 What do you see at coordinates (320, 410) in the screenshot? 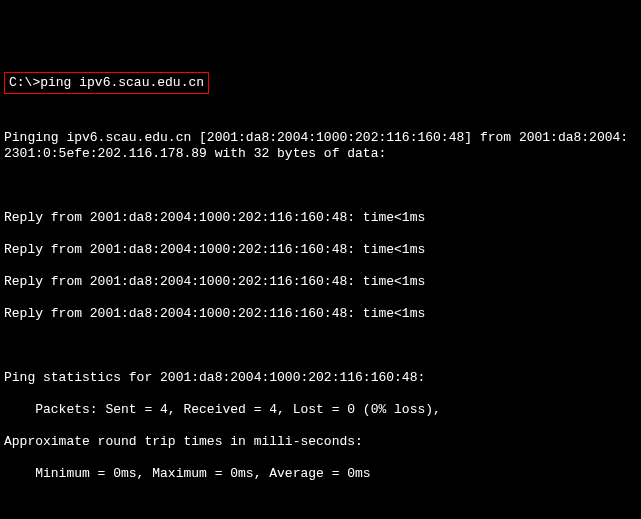
I see `ping-packets: Packets: Sent = 4, Received = 4, Lost = …` at bounding box center [320, 410].